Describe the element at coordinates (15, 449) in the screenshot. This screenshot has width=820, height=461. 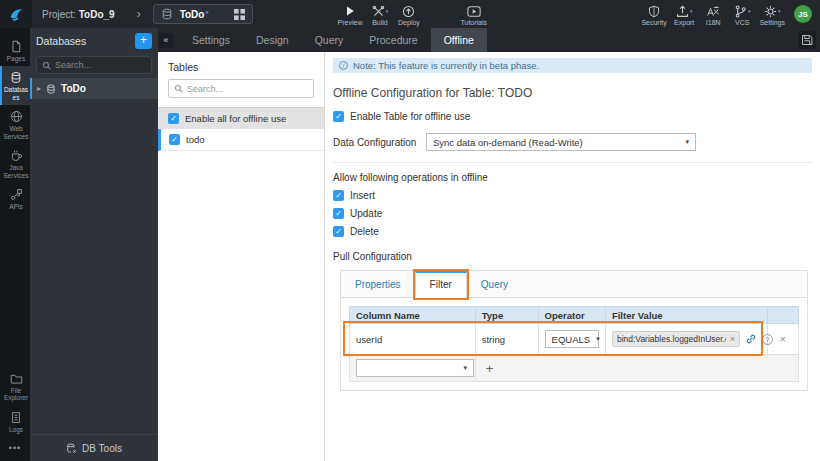
I see `more-options-icon: •••` at that location.